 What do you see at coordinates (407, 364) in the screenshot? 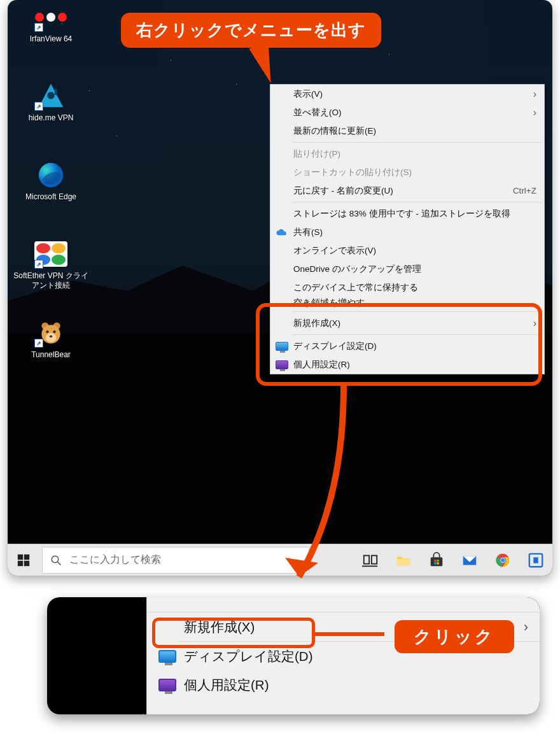
I see `ctx-personalize: 個人用設定(R)` at bounding box center [407, 364].